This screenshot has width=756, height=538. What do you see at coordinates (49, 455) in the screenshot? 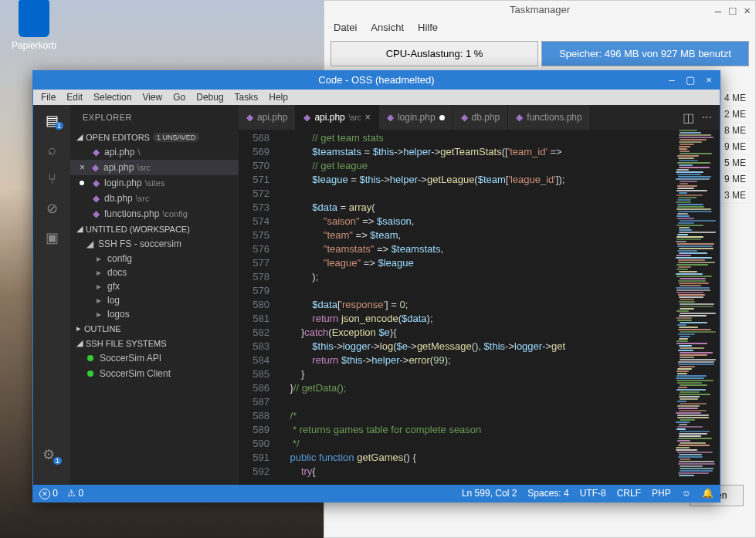
I see `settings-gear-icon: ⚙1` at bounding box center [49, 455].